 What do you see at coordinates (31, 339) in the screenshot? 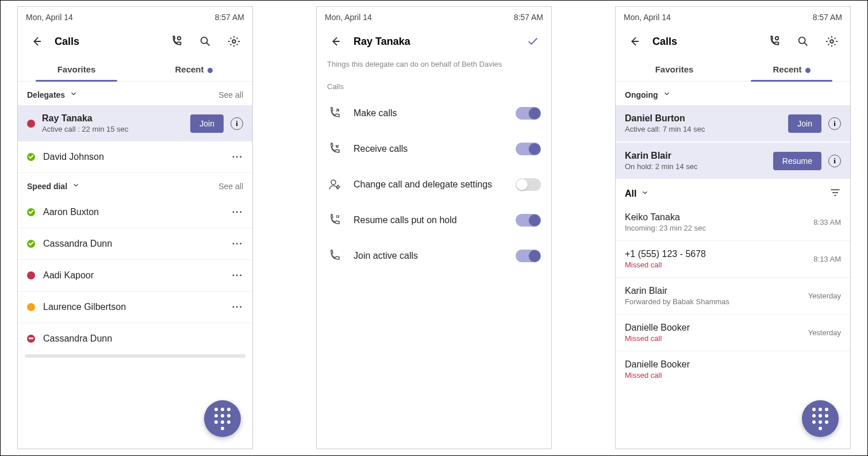
I see `presence-dnd-icon` at bounding box center [31, 339].